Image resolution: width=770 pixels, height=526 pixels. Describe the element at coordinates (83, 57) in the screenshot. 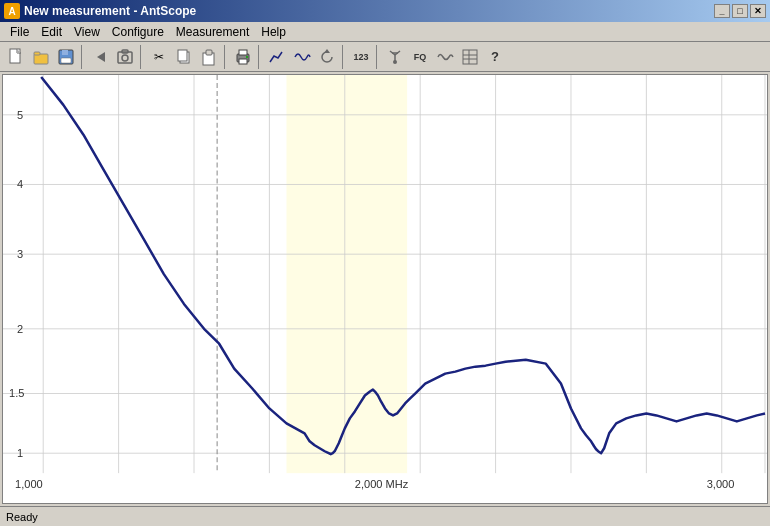

I see `sep1` at that location.